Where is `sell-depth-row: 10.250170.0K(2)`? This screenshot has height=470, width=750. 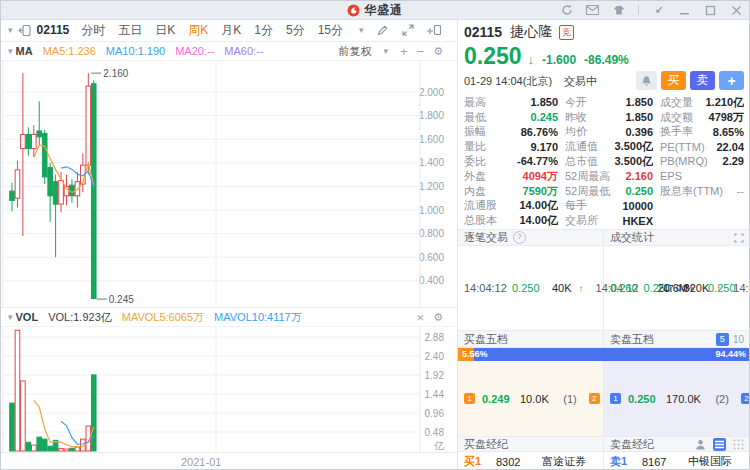 sell-depth-row: 10.250170.0K(2) is located at coordinates (670, 398).